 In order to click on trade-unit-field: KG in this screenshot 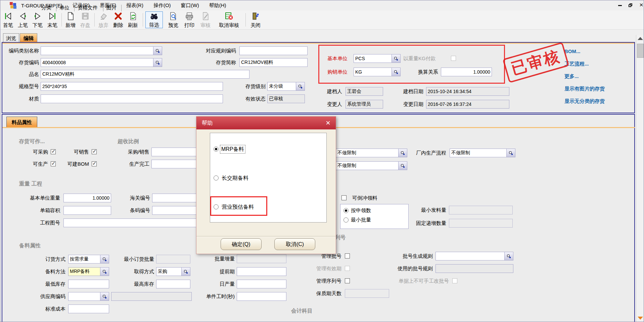, I will do `click(377, 72)`.